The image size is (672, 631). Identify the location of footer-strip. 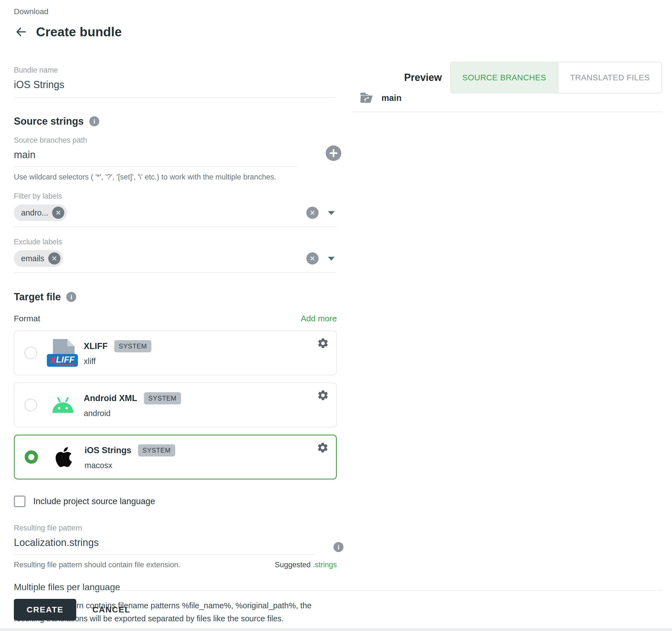
(336, 630).